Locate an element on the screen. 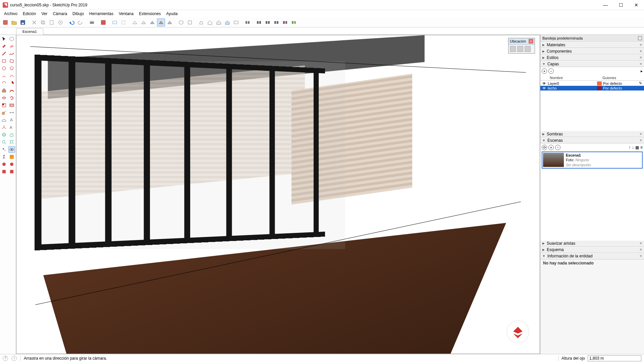 The width and height of the screenshot is (644, 362). tool-redo is located at coordinates (80, 22).